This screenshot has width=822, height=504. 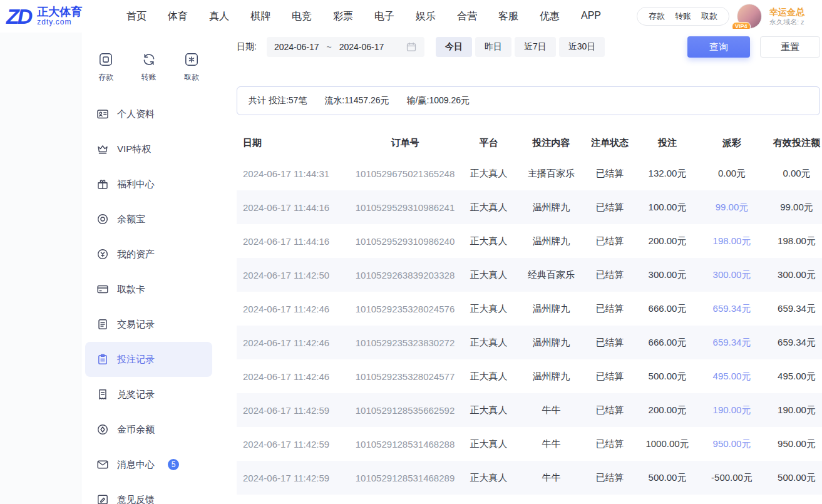 What do you see at coordinates (178, 16) in the screenshot?
I see `nav-item-1: 体育` at bounding box center [178, 16].